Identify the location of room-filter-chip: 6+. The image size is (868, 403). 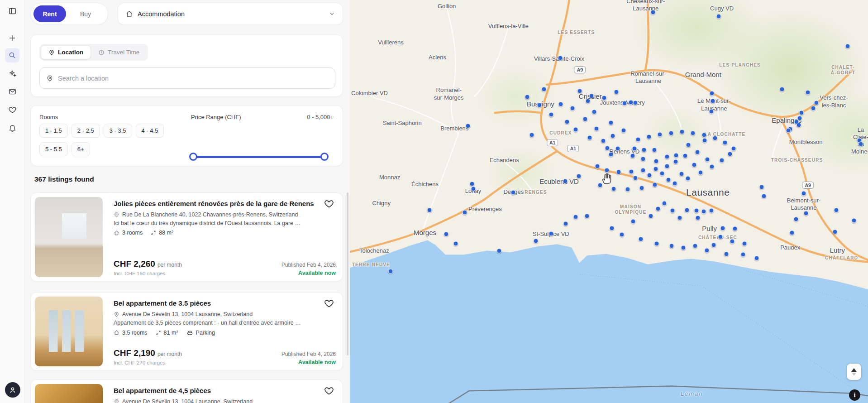
(81, 149).